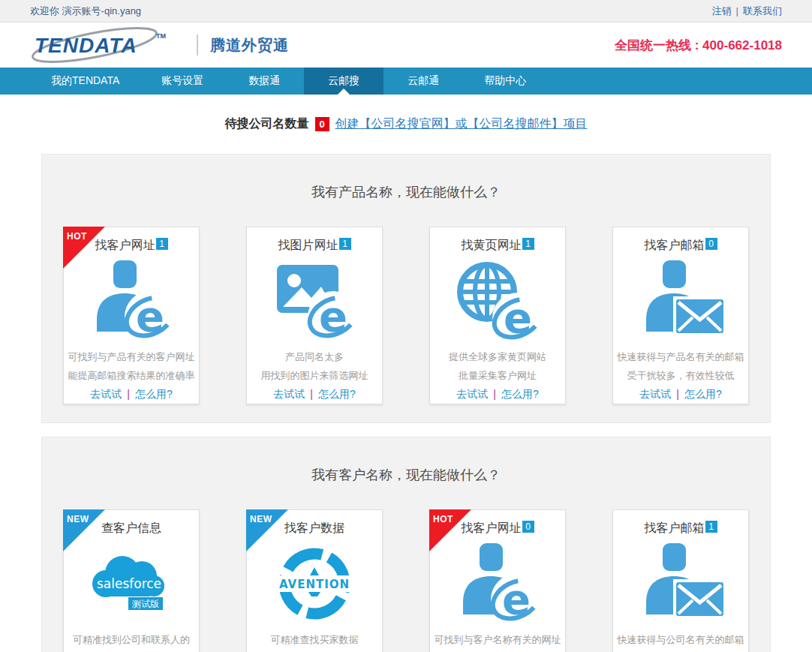 This screenshot has height=652, width=812. Describe the element at coordinates (681, 530) in the screenshot. I see `card-title: 找客户邮箱1` at that location.